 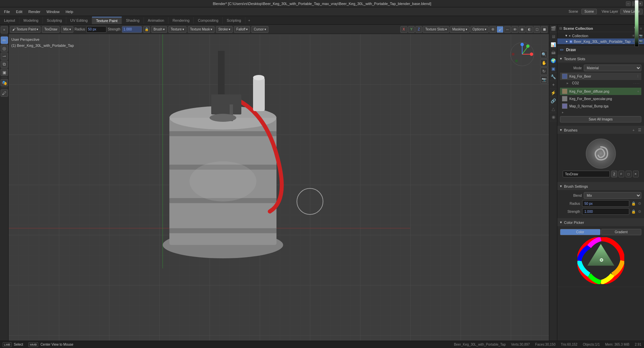 What do you see at coordinates (613, 195) in the screenshot?
I see `blend-select: Mix Add Multiply` at bounding box center [613, 195].